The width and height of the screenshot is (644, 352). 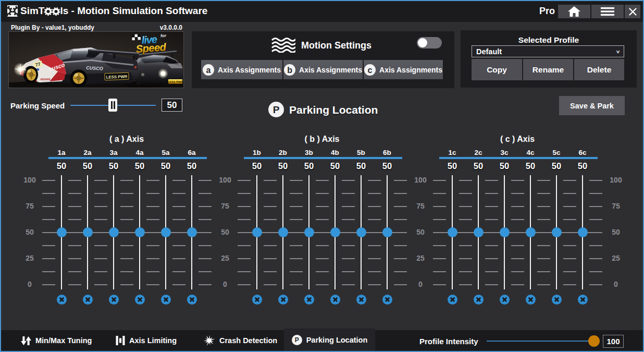 I want to click on motion-settings-panel: Motion Settings aAxis Assignments bAxis …, so click(x=323, y=59).